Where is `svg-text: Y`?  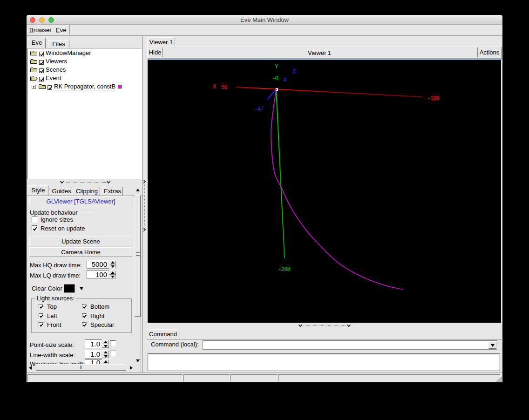
svg-text: Y is located at coordinates (277, 67).